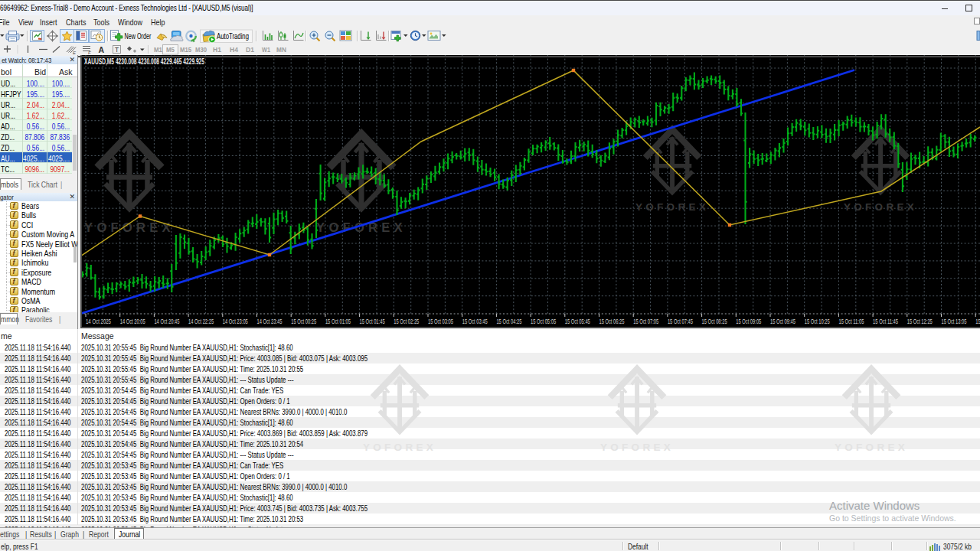 This screenshot has width=980, height=551. What do you see at coordinates (577, 321) in the screenshot?
I see `svg-text: 15 Oct 05:45` at bounding box center [577, 321].